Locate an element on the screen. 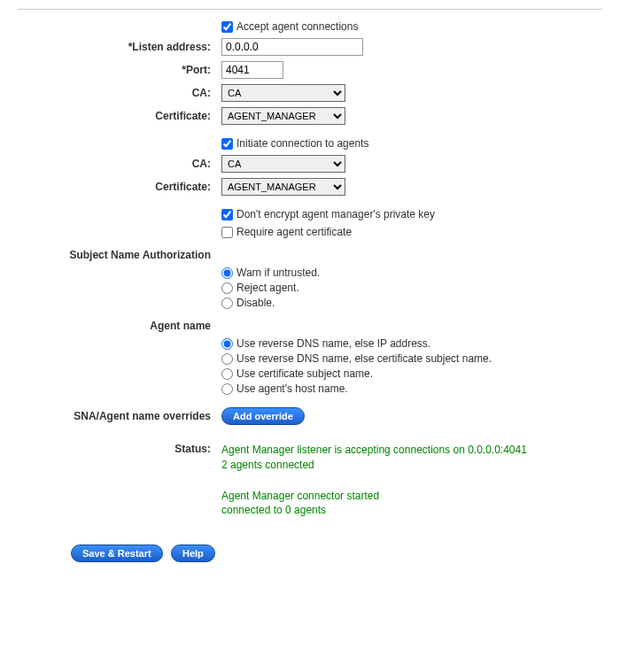  initiate-connection-checkbox is located at coordinates (227, 143).